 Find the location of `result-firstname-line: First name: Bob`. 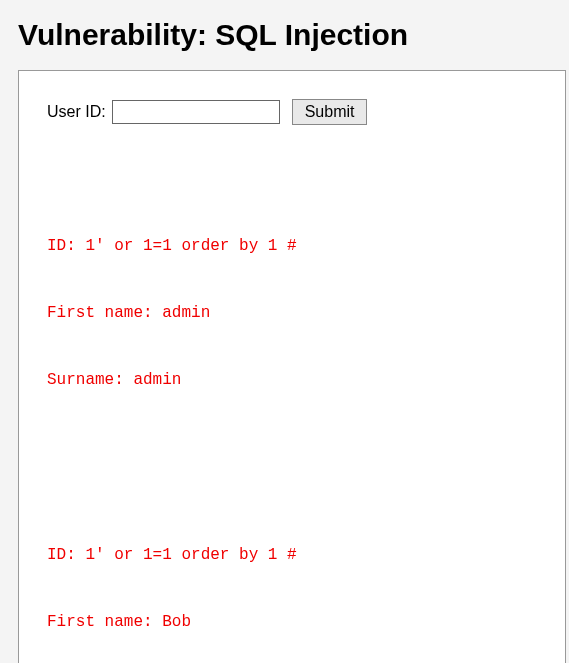

result-firstname-line: First name: Bob is located at coordinates (292, 622).